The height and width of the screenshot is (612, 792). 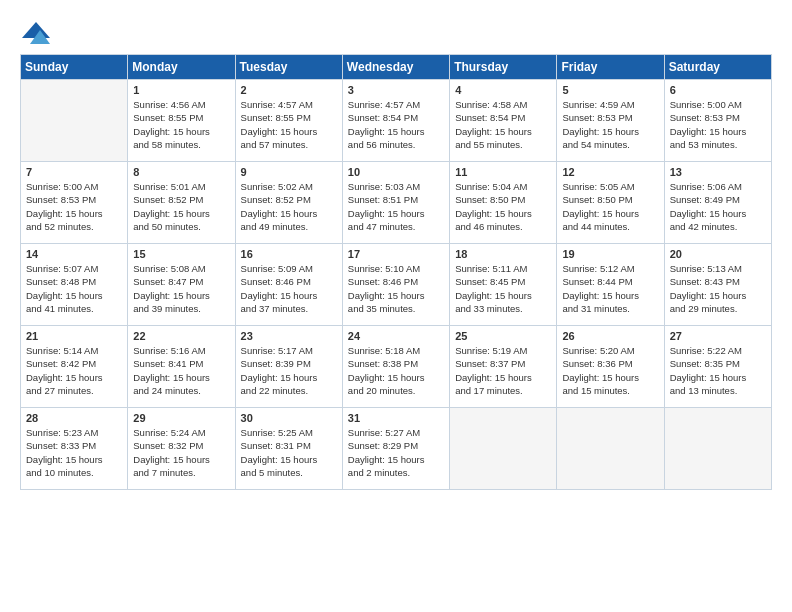 What do you see at coordinates (610, 308) in the screenshot?
I see `cell-line: and 31 minutes.` at bounding box center [610, 308].